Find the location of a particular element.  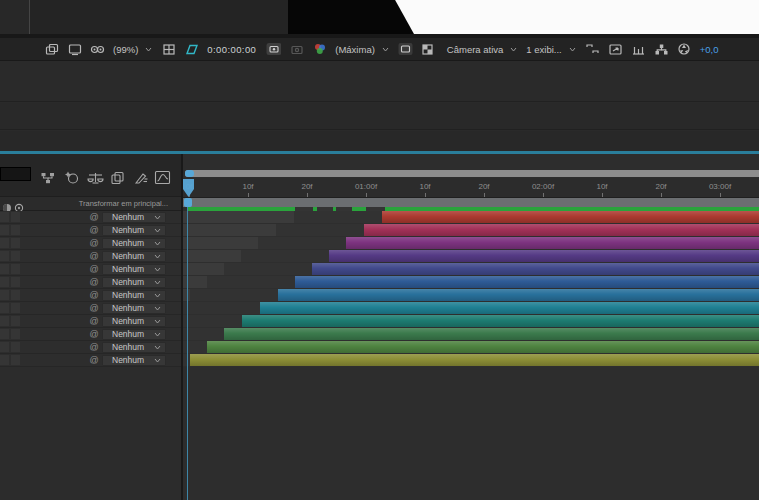

playhead-handle is located at coordinates (188, 202).